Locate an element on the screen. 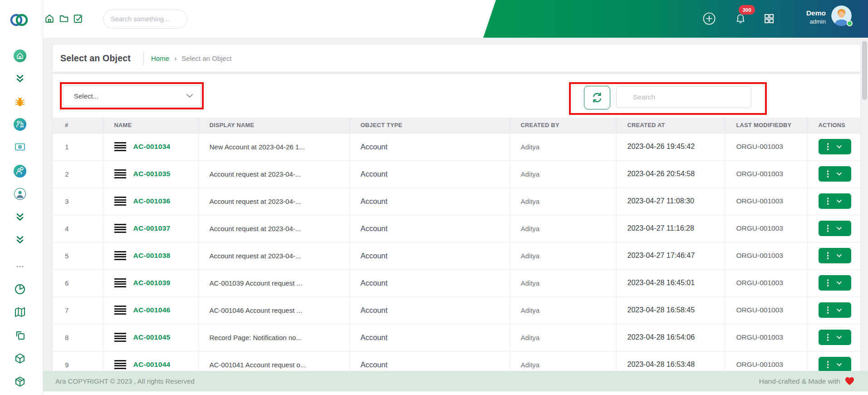 The height and width of the screenshot is (395, 868). breadcrumb-home-link: Home is located at coordinates (160, 58).